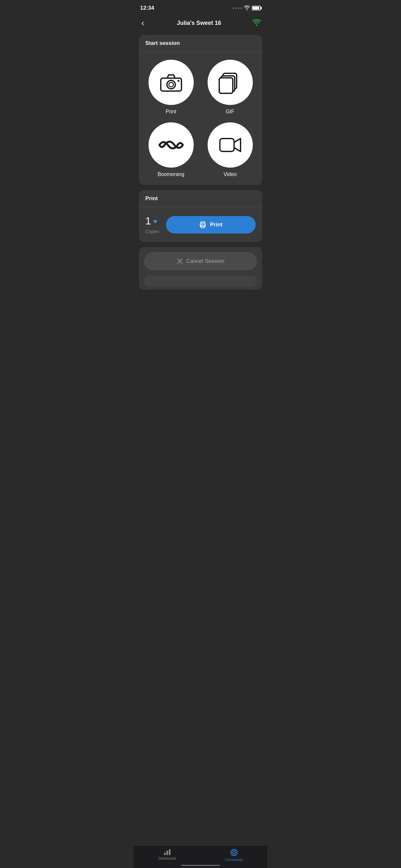  What do you see at coordinates (206, 261) in the screenshot?
I see `cancel-session-label: Cancel Session` at bounding box center [206, 261].